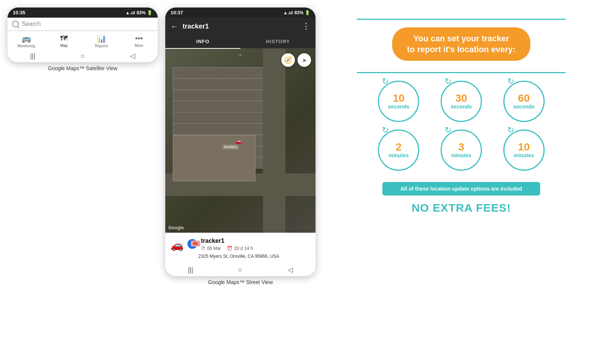  What do you see at coordinates (399, 155) in the screenshot?
I see `interval-2min-unit: minutes` at bounding box center [399, 155].